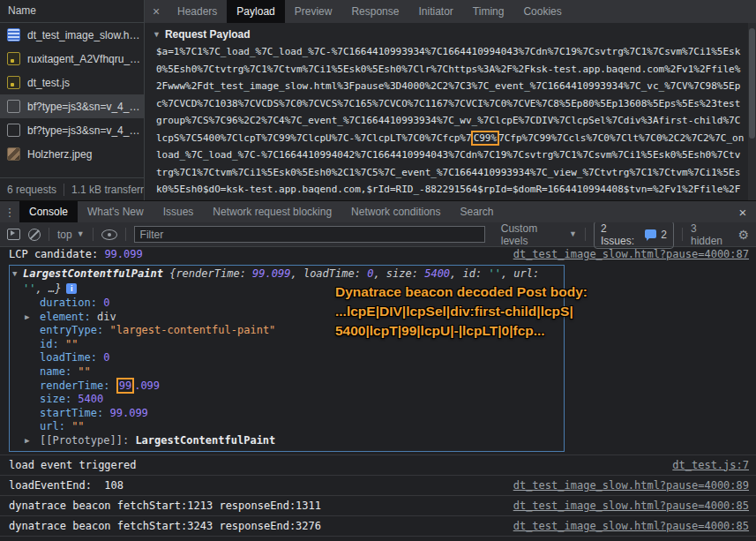 The image size is (756, 541). What do you see at coordinates (287, 441) in the screenshot?
I see `object-property-row: ▶[[Prototype]]: LargestContentfulPaint` at bounding box center [287, 441].